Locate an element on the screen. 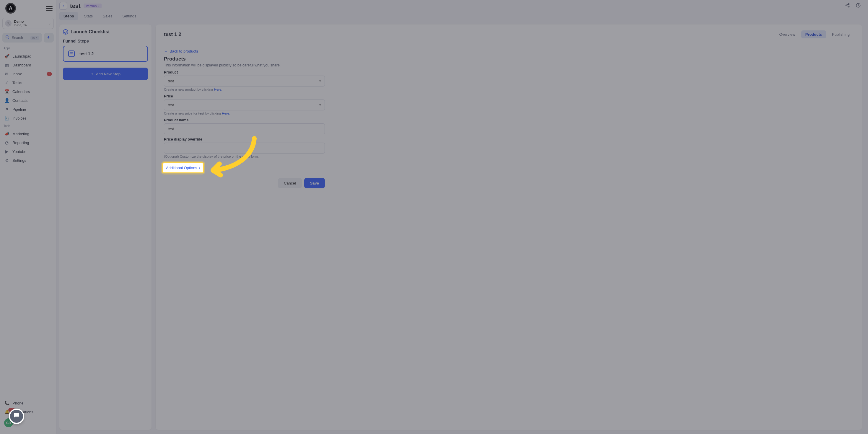 This screenshot has height=434, width=868. search-icon is located at coordinates (7, 38).